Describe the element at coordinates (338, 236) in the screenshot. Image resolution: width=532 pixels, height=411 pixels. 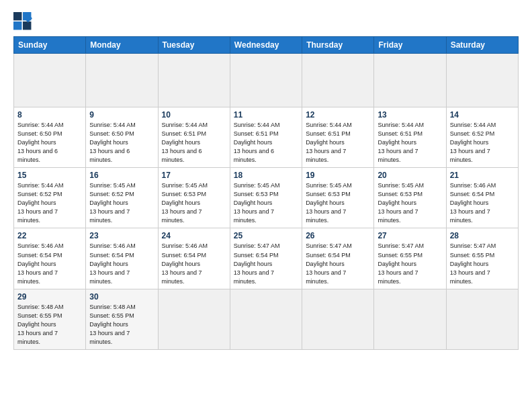
I see `day-number: 26` at that location.